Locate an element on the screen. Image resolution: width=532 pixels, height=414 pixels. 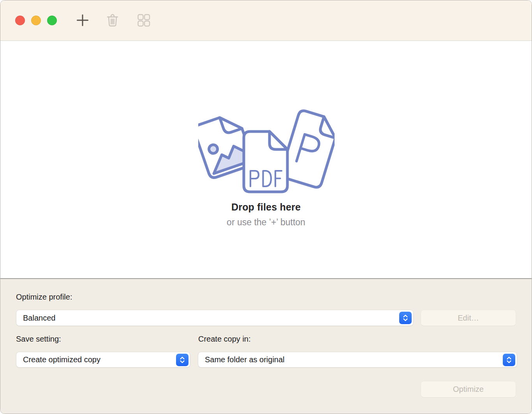
add-icon is located at coordinates (83, 21).